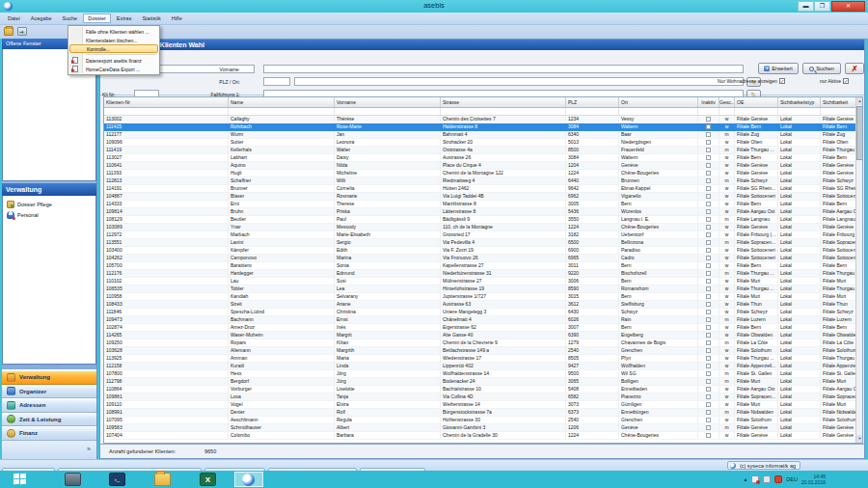 This screenshot has height=488, width=868. I want to click on table-row: 109096 Sutter Leonora Strohacker 20 5013…, so click(480, 143).